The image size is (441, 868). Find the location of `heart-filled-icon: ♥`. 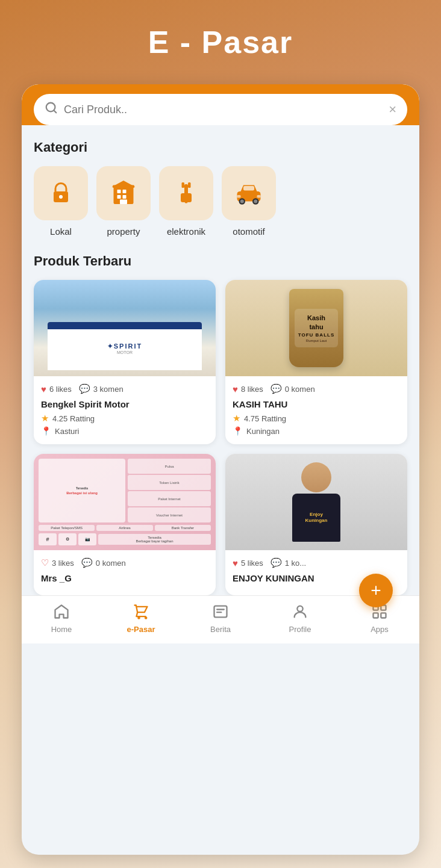

heart-filled-icon: ♥ is located at coordinates (43, 389).